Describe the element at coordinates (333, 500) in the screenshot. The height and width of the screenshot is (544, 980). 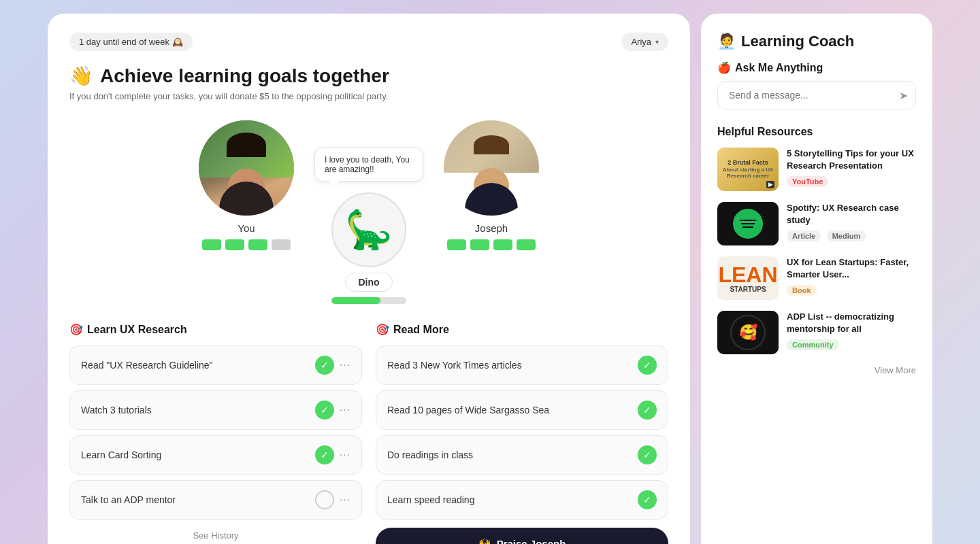
I see `task-actions: ···` at that location.